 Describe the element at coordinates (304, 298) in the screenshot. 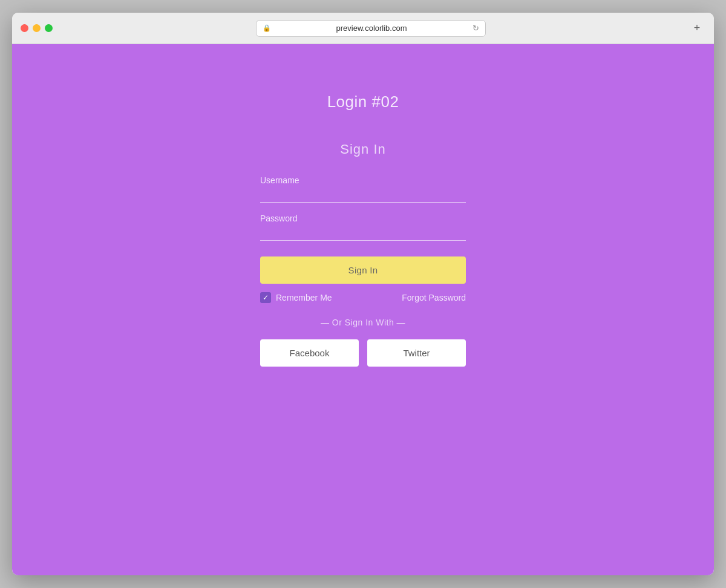

I see `remember-me-label: Remember Me` at that location.